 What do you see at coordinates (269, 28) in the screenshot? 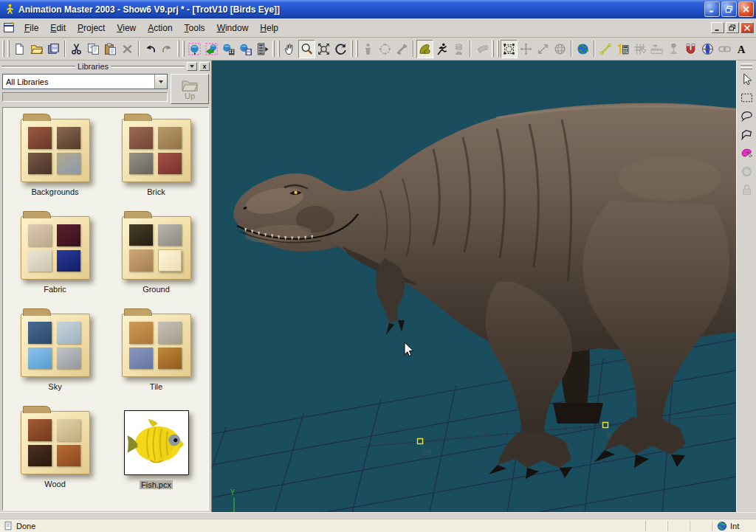
I see `menu-item-help: Help` at bounding box center [269, 28].